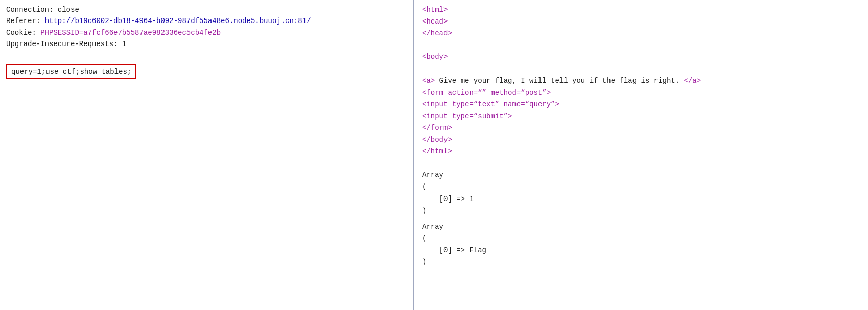 The image size is (868, 310). What do you see at coordinates (641, 10) in the screenshot?
I see `html-open-tag: <html>` at bounding box center [641, 10].